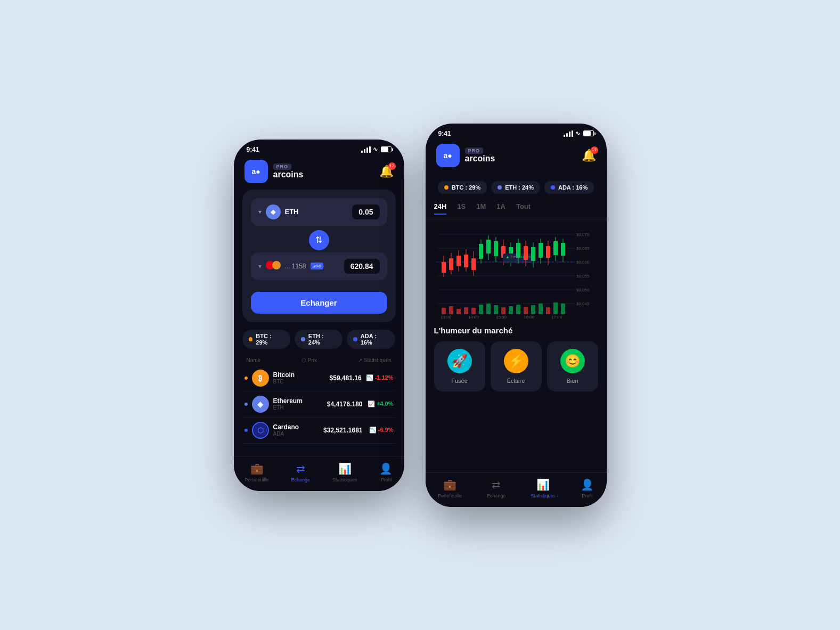 The image size is (840, 630). I want to click on nav-profil-left: 👤 Profil, so click(386, 472).